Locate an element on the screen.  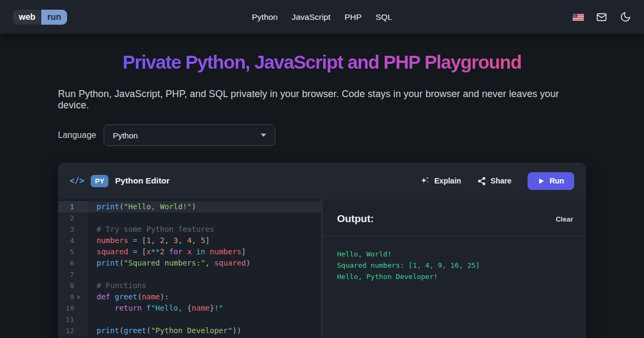
play-icon is located at coordinates (541, 181).